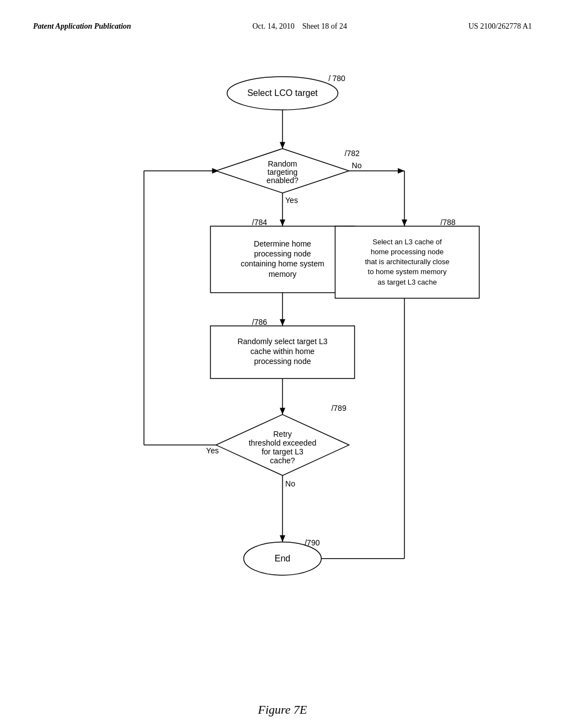 This screenshot has height=728, width=565. I want to click on process1-line1: Determine home, so click(282, 244).